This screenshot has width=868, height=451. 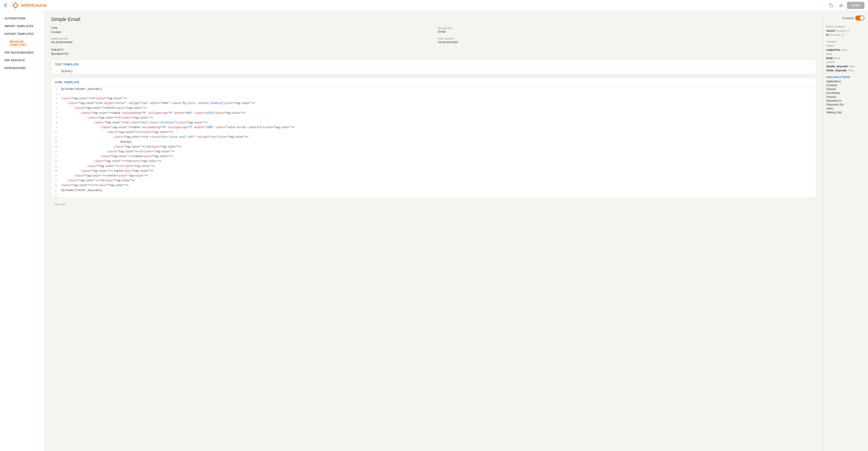 What do you see at coordinates (55, 89) in the screenshot?
I see `line-num-1: 1` at bounding box center [55, 89].